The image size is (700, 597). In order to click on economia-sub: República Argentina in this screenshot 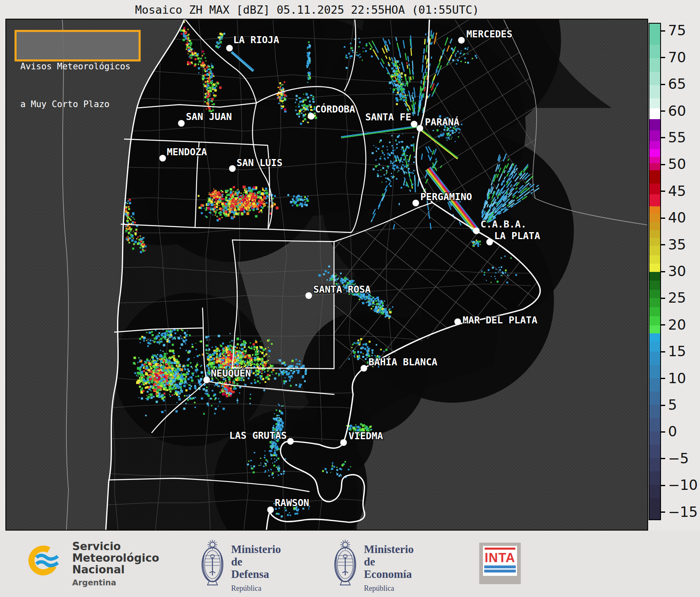, I will do `click(389, 590)`.